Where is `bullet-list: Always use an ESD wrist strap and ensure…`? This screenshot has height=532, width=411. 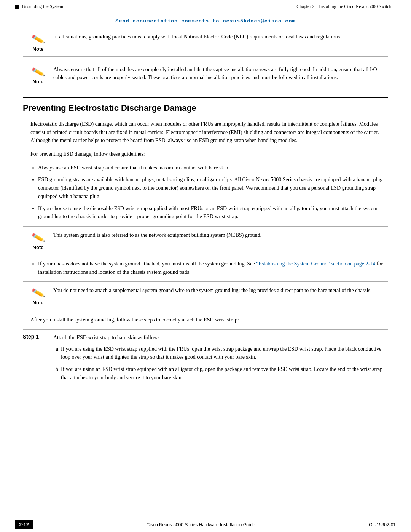
bullet-list: Always use an ESD wrist strap and ensure… is located at coordinates (213, 192).